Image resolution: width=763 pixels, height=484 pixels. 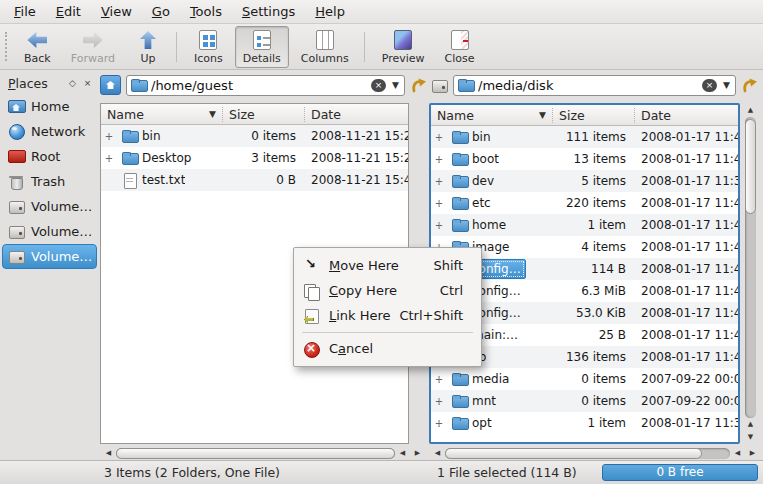 What do you see at coordinates (584, 423) in the screenshot?
I see `file-row: + opt 1 item 2008-01-17 11:3` at bounding box center [584, 423].